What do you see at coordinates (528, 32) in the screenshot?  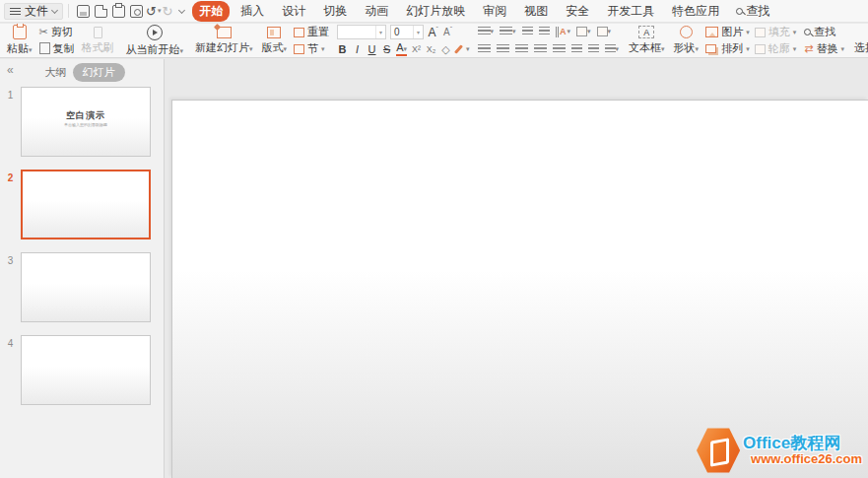 I see `decrease-indent-button` at bounding box center [528, 32].